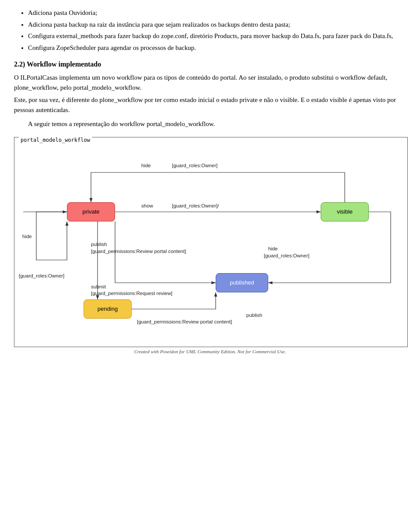  Describe the element at coordinates (210, 64) in the screenshot. I see `section-heading: 2.2) Workflow implementado` at that location.